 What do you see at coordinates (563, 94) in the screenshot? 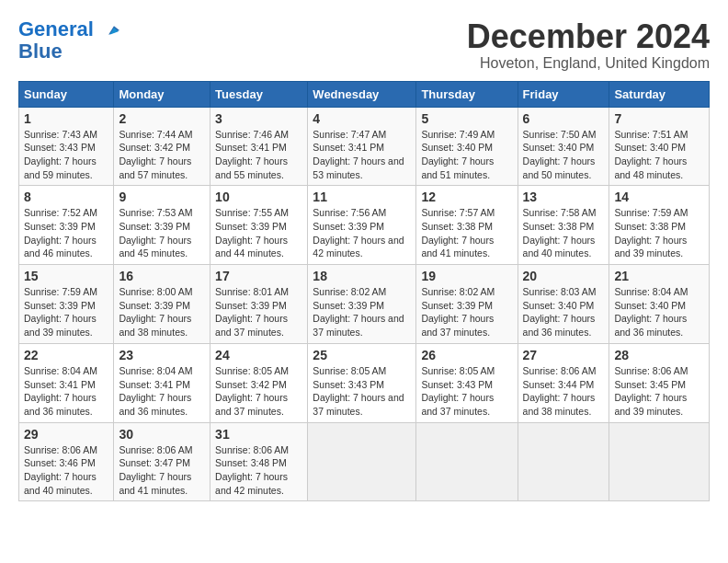
I see `weekday-header-friday: Friday` at bounding box center [563, 94].